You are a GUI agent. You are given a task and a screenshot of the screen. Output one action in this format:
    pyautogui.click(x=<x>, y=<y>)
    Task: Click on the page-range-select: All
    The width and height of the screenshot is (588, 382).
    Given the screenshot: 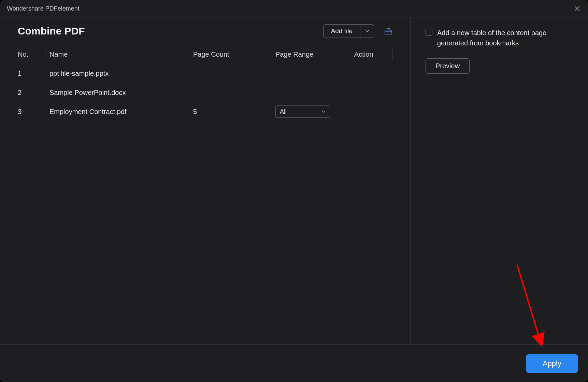 What is the action you would take?
    pyautogui.click(x=303, y=112)
    